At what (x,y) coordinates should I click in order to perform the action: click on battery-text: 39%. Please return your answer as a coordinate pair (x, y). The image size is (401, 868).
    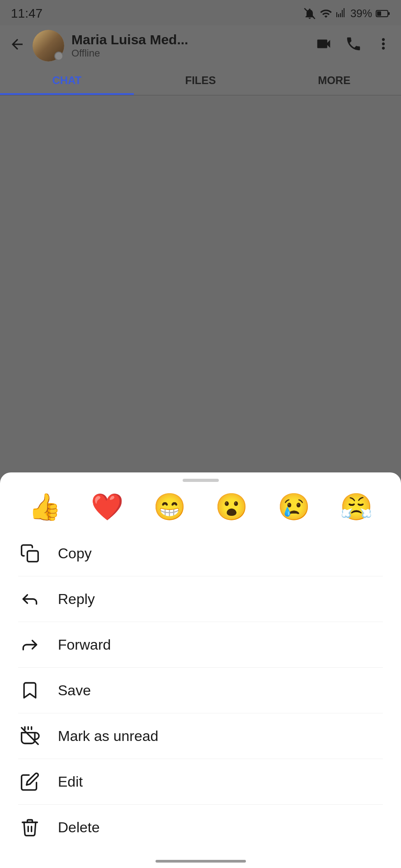
    Looking at the image, I should click on (361, 14).